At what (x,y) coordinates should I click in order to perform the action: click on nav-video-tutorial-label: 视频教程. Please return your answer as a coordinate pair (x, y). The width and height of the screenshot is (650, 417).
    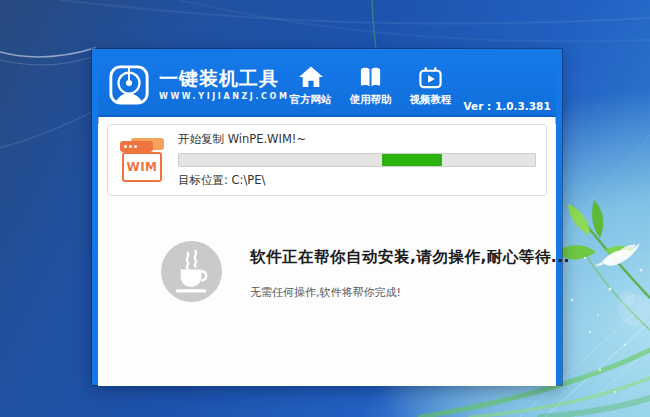
    Looking at the image, I should click on (431, 100).